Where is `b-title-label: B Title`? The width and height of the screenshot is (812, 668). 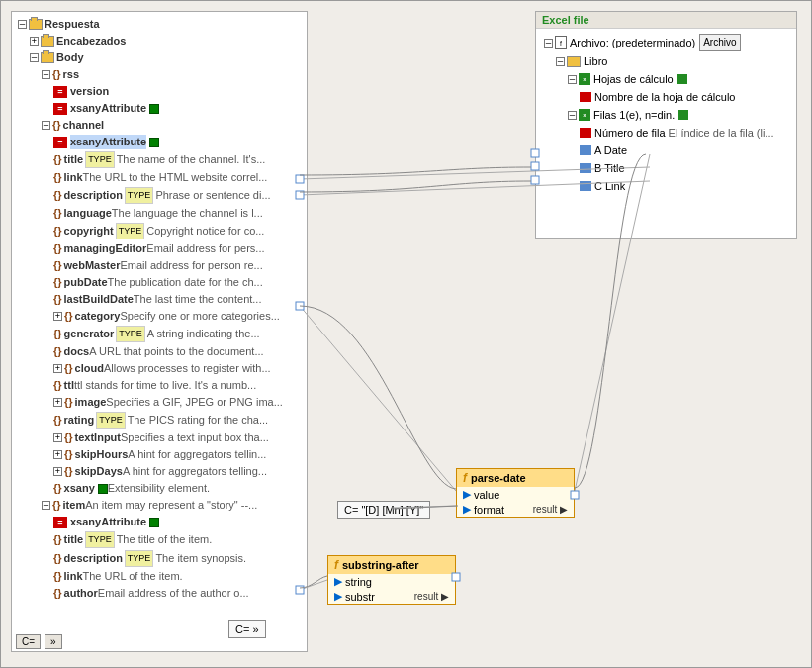
b-title-label: B Title is located at coordinates (609, 168).